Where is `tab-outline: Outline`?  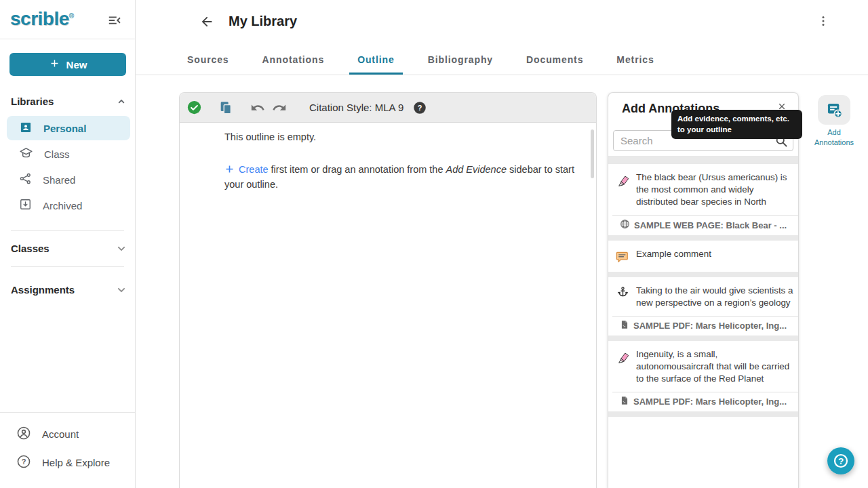
tab-outline: Outline is located at coordinates (376, 60).